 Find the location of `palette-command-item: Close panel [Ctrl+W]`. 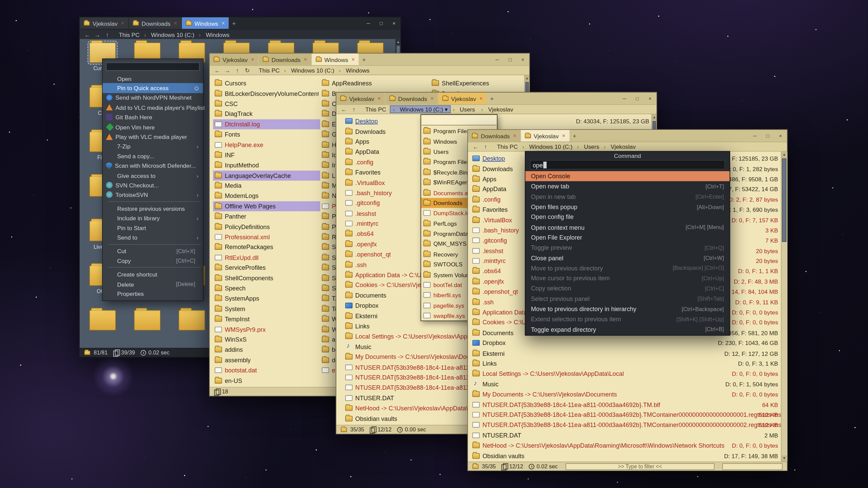

palette-command-item: Close panel [Ctrl+W] is located at coordinates (628, 258).